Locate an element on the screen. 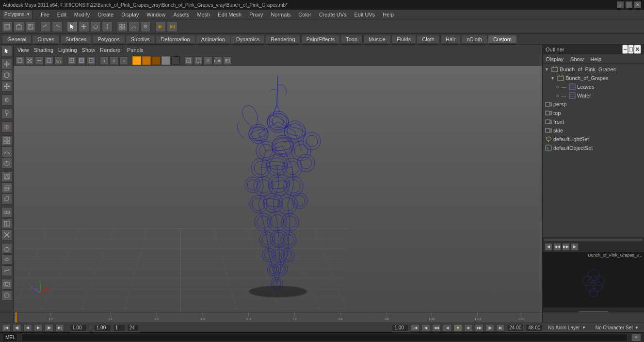  menu-item-help: Help is located at coordinates (388, 15).